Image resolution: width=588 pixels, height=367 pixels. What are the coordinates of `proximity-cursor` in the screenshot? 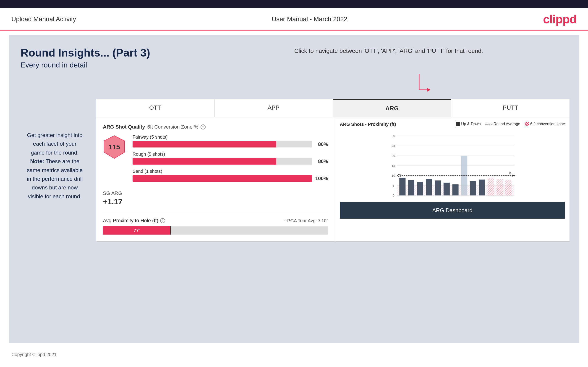 It's located at (171, 231).